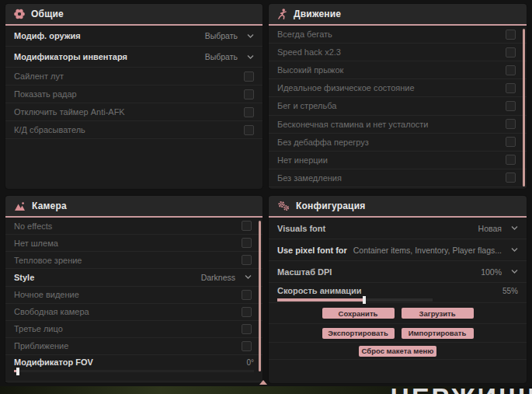 The width and height of the screenshot is (532, 394). What do you see at coordinates (134, 260) in the screenshot?
I see `toggle-row: Тепловое зрение` at bounding box center [134, 260].